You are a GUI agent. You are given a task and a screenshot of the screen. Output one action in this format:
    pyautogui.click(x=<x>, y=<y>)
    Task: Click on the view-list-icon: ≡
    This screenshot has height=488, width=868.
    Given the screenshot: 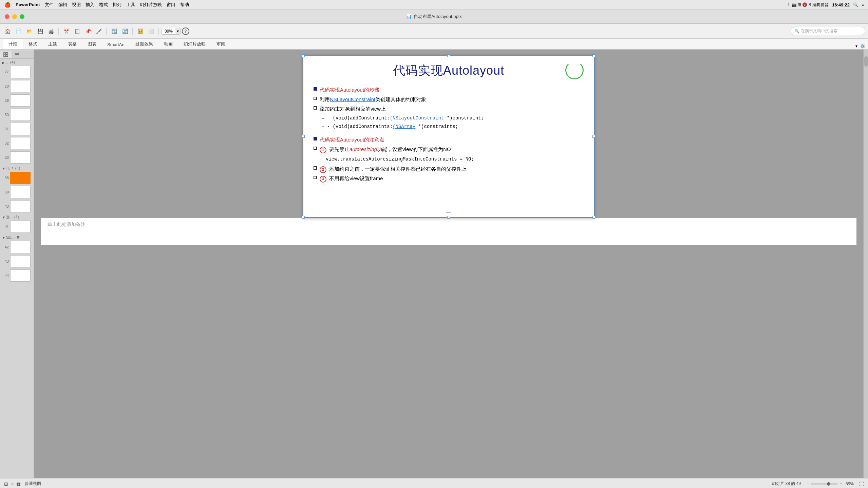 What is the action you would take?
    pyautogui.click(x=12, y=484)
    